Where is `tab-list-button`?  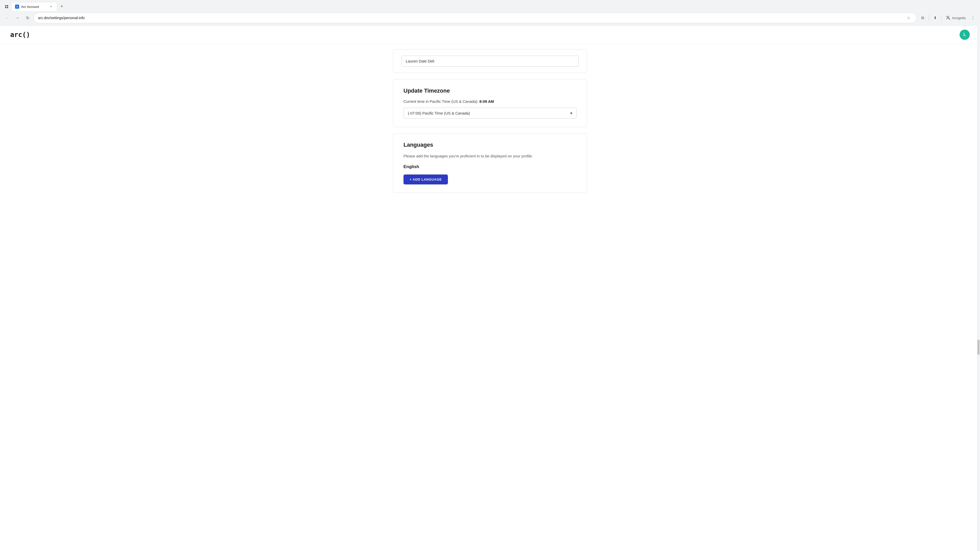
tab-list-button is located at coordinates (7, 7).